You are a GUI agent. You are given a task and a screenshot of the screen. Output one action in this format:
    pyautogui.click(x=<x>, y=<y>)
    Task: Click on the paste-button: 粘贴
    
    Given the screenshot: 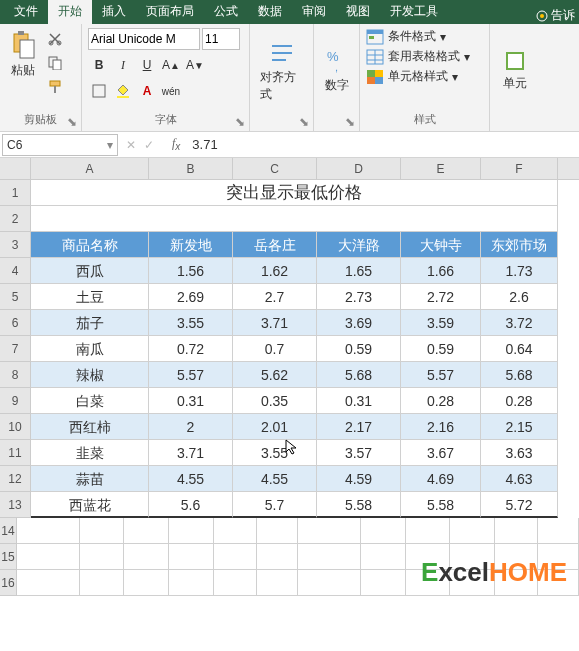 What is the action you would take?
    pyautogui.click(x=23, y=54)
    